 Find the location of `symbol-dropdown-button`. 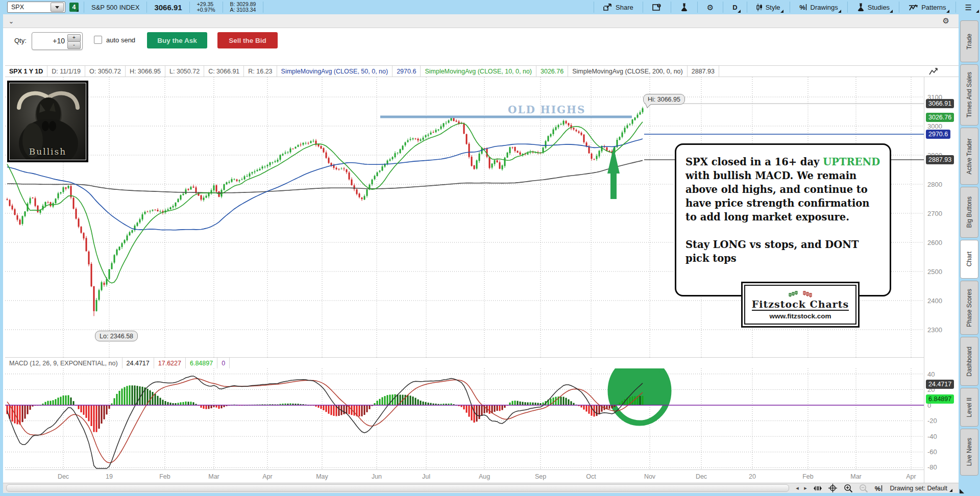

symbol-dropdown-button is located at coordinates (57, 7).